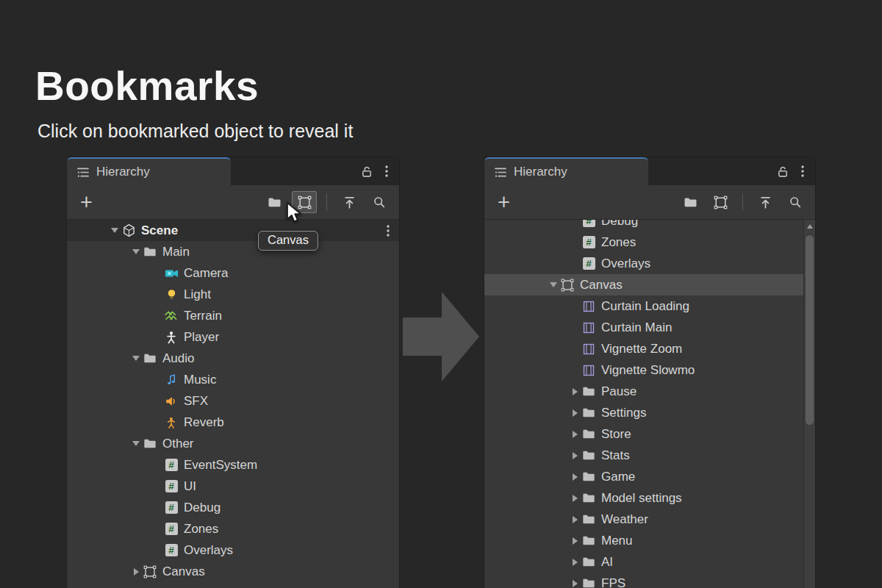 The image size is (882, 588). What do you see at coordinates (233, 251) in the screenshot?
I see `tree-row-main: Main` at bounding box center [233, 251].